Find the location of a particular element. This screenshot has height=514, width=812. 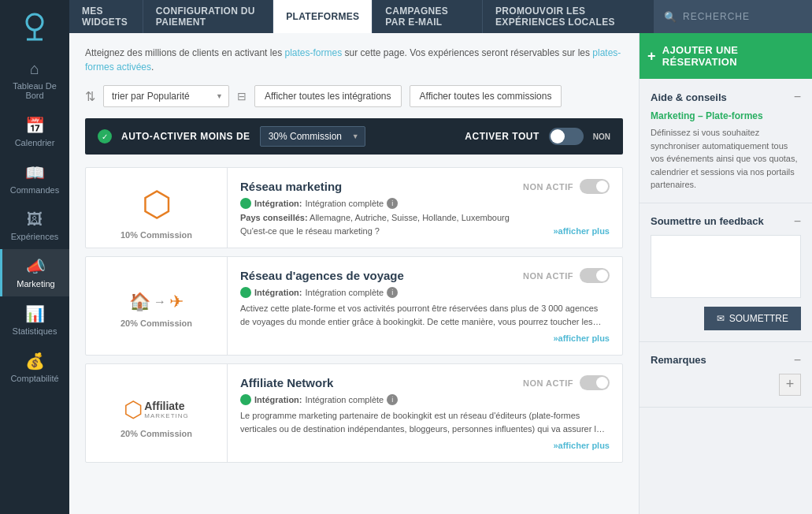

sort-icon: ⇅ is located at coordinates (90, 96).